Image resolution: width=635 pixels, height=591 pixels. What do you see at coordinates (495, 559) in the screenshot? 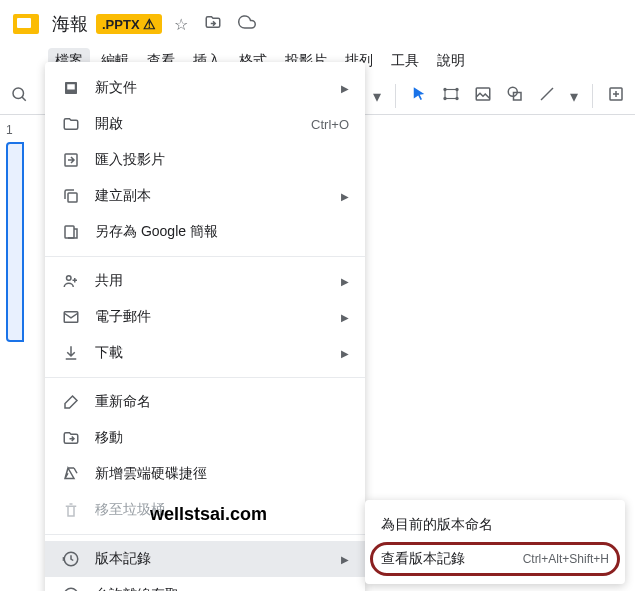
I see `submenu-view-history: 查看版本記錄 Ctrl+Alt+Shift+H` at bounding box center [495, 559].